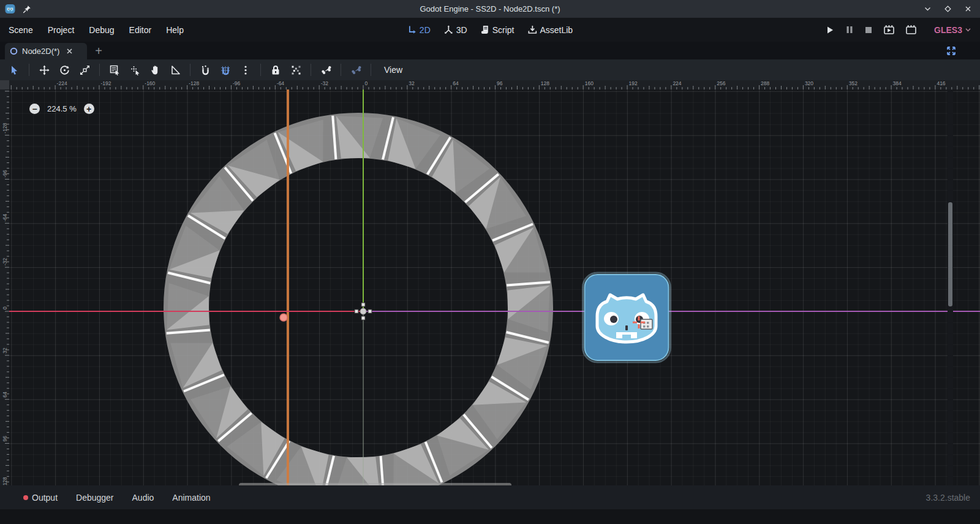 This screenshot has height=524, width=980. I want to click on workspace-assetlib: AssetLib, so click(550, 30).